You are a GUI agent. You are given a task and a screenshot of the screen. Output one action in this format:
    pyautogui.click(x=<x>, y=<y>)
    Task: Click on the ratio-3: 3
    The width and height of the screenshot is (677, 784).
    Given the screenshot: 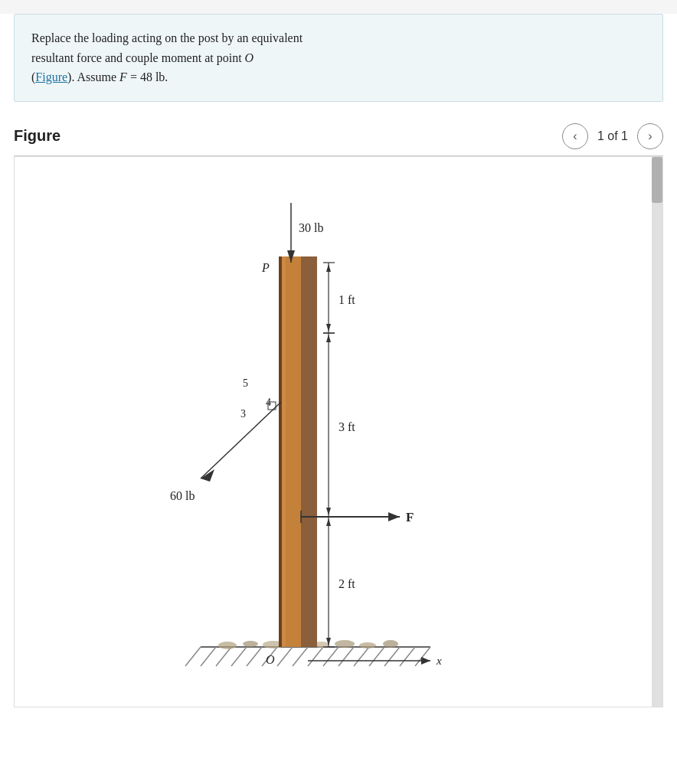 What is the action you would take?
    pyautogui.click(x=244, y=413)
    